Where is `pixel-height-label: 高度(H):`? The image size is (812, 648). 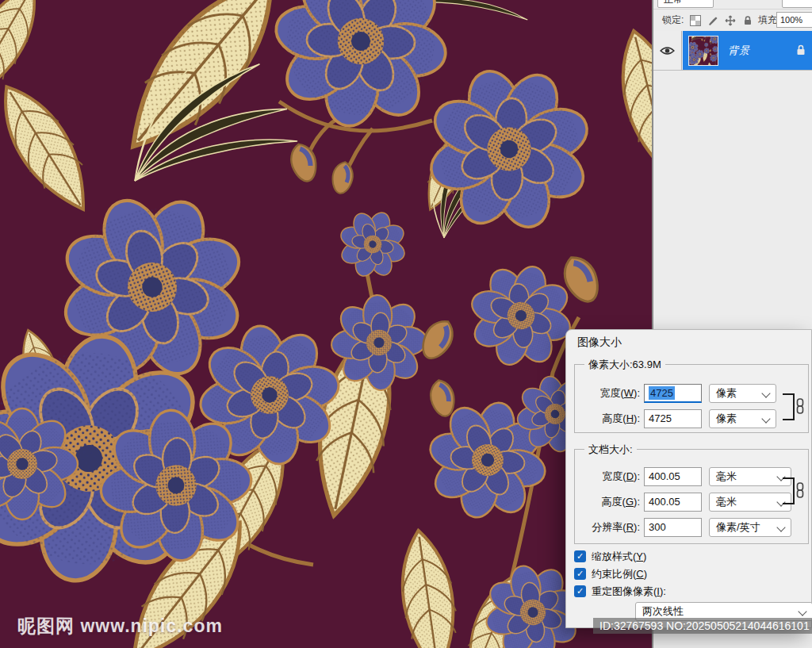
pixel-height-label: 高度(H): is located at coordinates (609, 419).